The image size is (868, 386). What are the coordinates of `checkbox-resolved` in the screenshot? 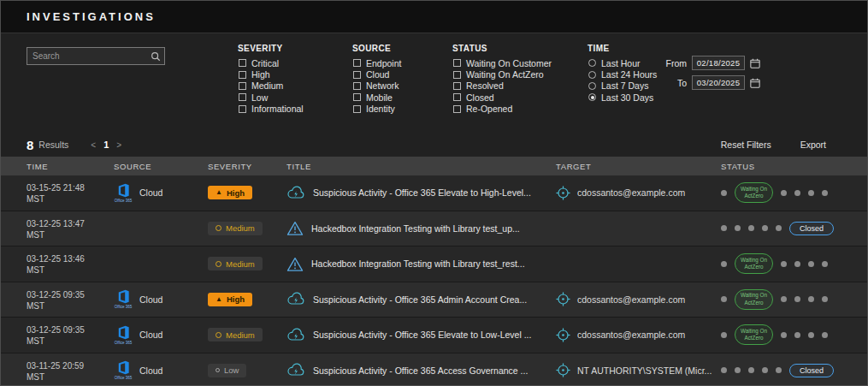 It's located at (457, 86).